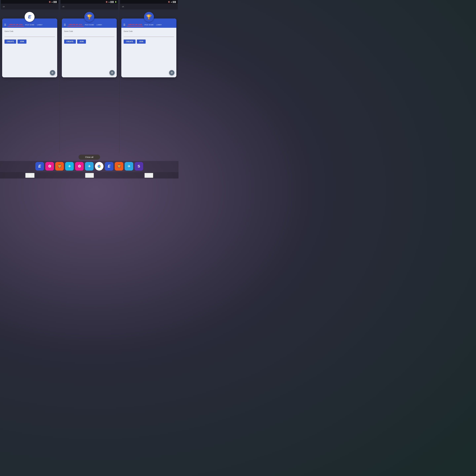 Image resolution: width=476 pixels, height=476 pixels. Describe the element at coordinates (145, 25) in the screenshot. I see `tabs-row-col3: CREATE OR JOIN PICK NAME LOBBY` at that location.